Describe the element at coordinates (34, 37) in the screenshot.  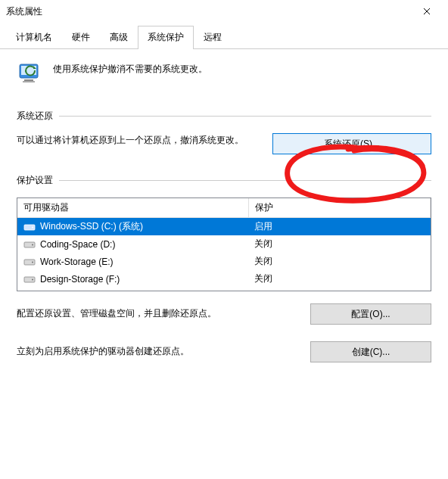
I see `tab-computer-name: 计算机名` at that location.